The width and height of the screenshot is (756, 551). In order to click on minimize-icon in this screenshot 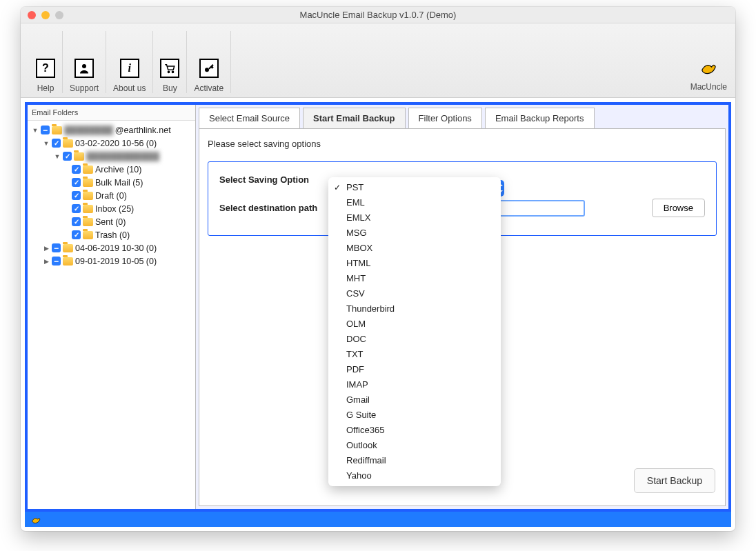, I will do `click(46, 15)`.